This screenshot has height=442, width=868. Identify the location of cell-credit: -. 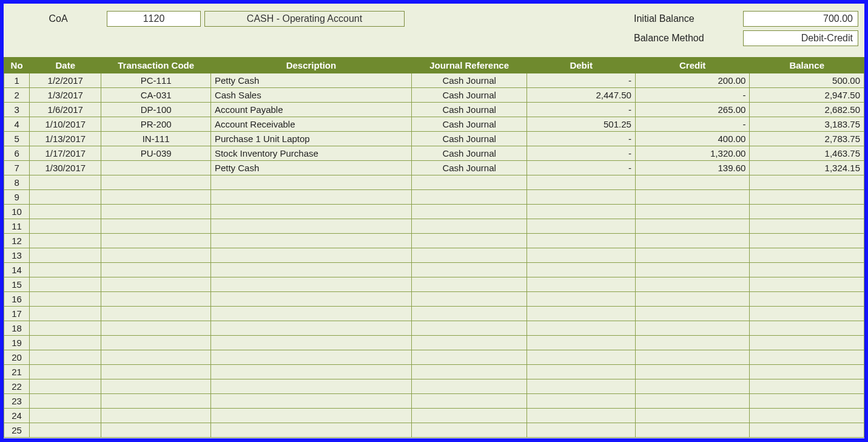
(693, 124).